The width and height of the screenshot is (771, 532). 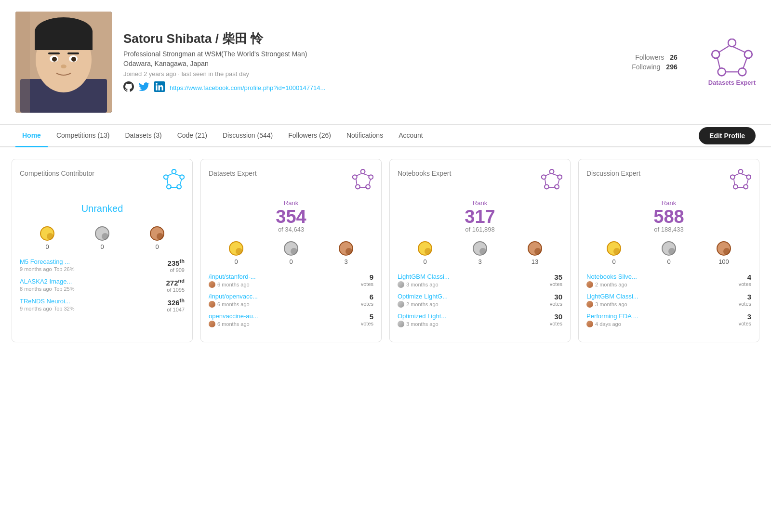 I want to click on medal-bronze: 0, so click(x=157, y=238).